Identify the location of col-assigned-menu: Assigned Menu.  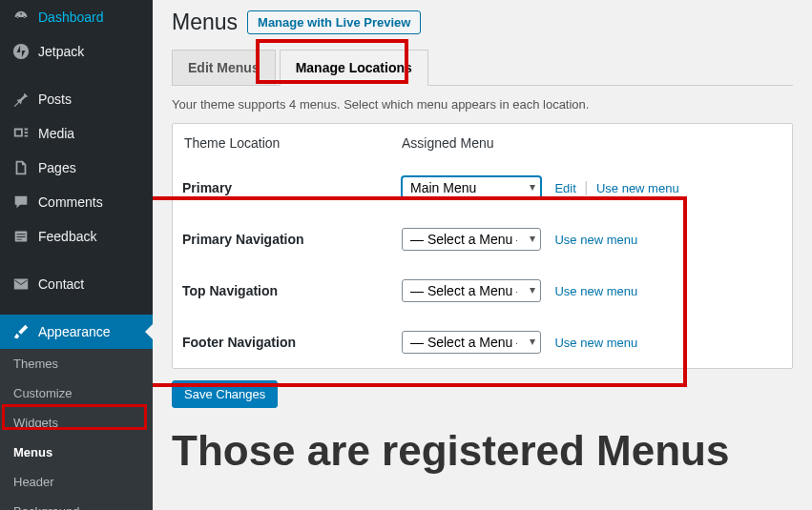
(592, 143).